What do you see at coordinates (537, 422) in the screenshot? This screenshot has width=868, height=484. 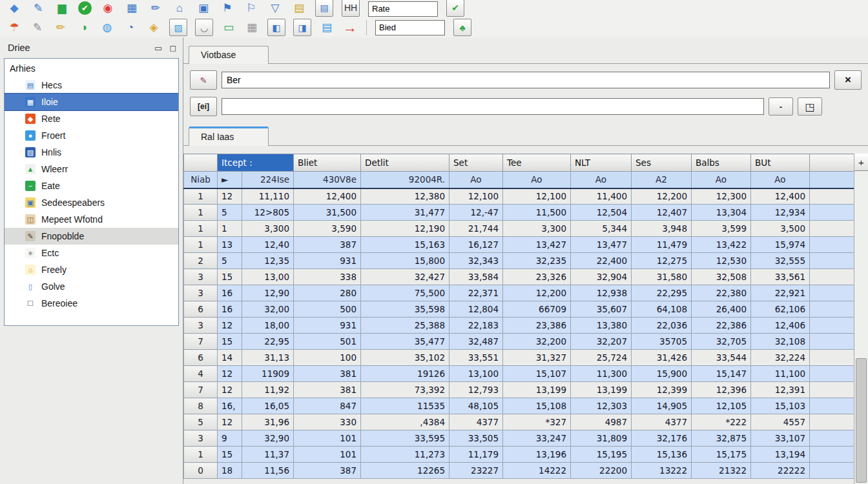 I see `cell: *327` at bounding box center [537, 422].